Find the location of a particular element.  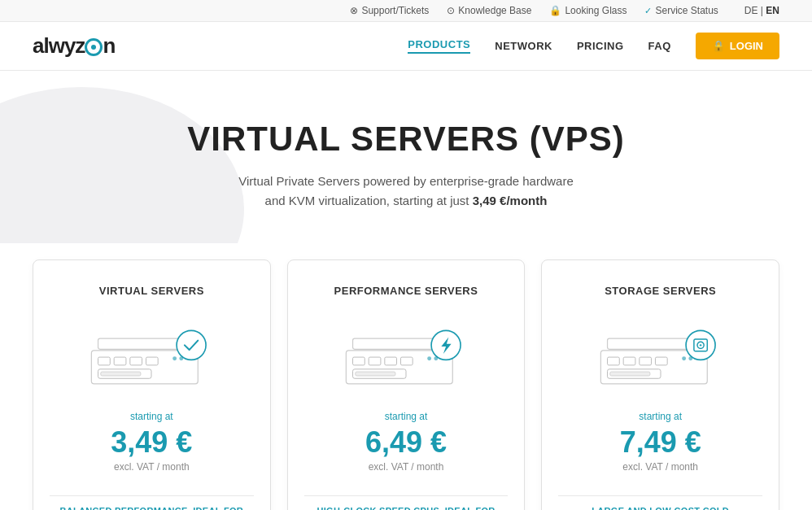

checkmark-icon: ✓ is located at coordinates (648, 11).